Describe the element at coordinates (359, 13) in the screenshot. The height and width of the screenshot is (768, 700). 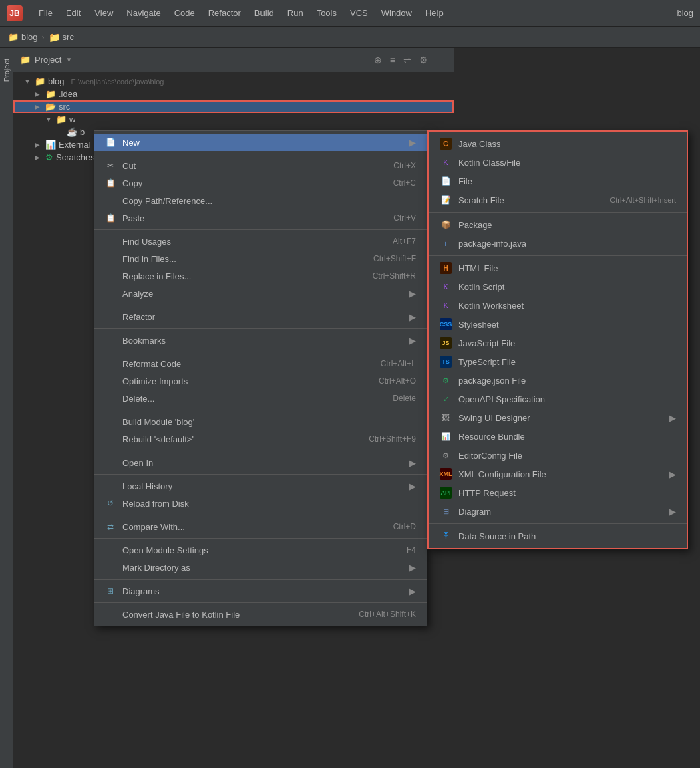
I see `menu-vcs: VCS` at that location.